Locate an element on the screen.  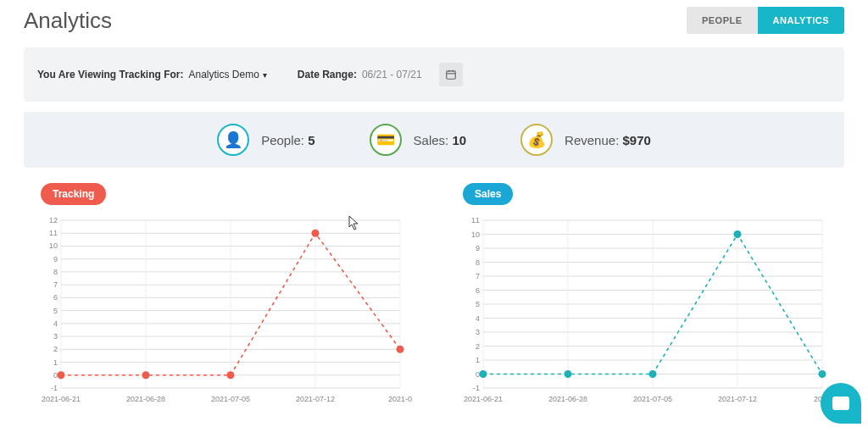
stat-people-label: People: is located at coordinates (283, 141).